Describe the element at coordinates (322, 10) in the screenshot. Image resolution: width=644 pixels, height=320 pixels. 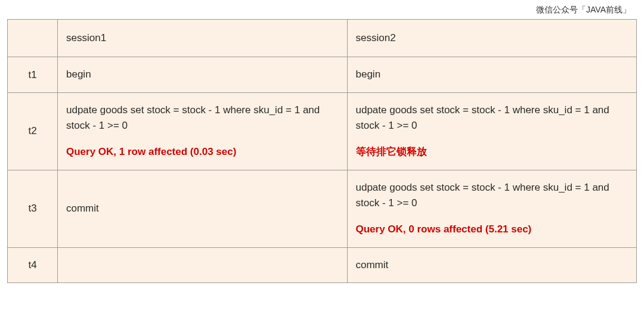
I see `watermark-text: 微信公众号「JAVA前线」` at that location.